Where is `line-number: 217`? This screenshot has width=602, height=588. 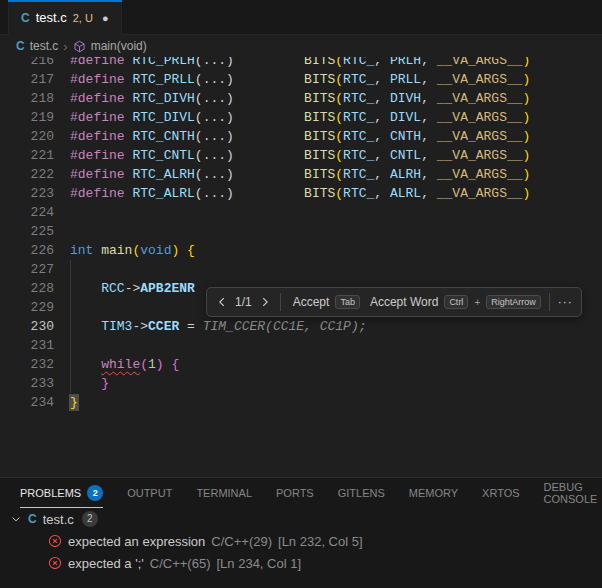
line-number: 217 is located at coordinates (27, 80).